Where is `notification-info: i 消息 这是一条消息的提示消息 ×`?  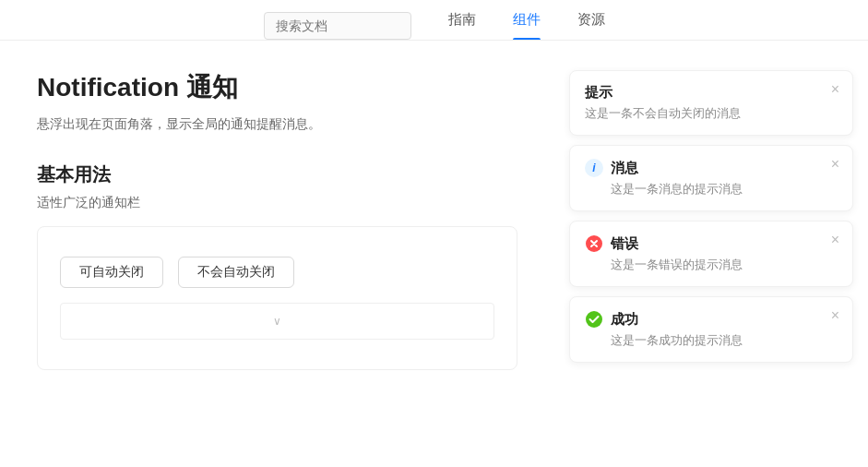 notification-info: i 消息 这是一条消息的提示消息 × is located at coordinates (711, 178).